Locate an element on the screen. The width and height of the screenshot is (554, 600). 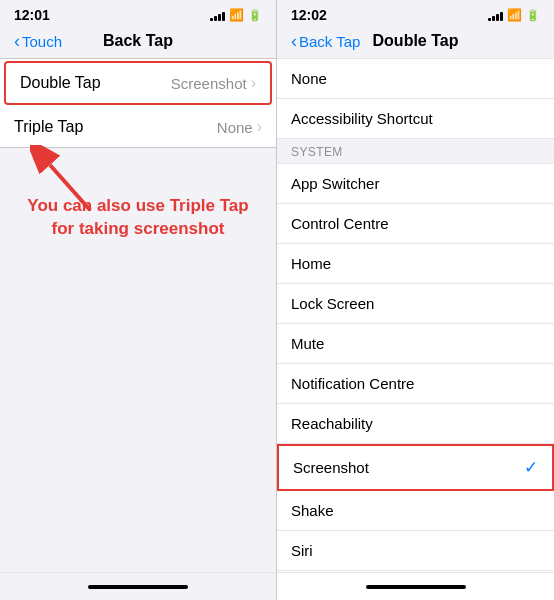
right-signal-icon is located at coordinates (496, 16).